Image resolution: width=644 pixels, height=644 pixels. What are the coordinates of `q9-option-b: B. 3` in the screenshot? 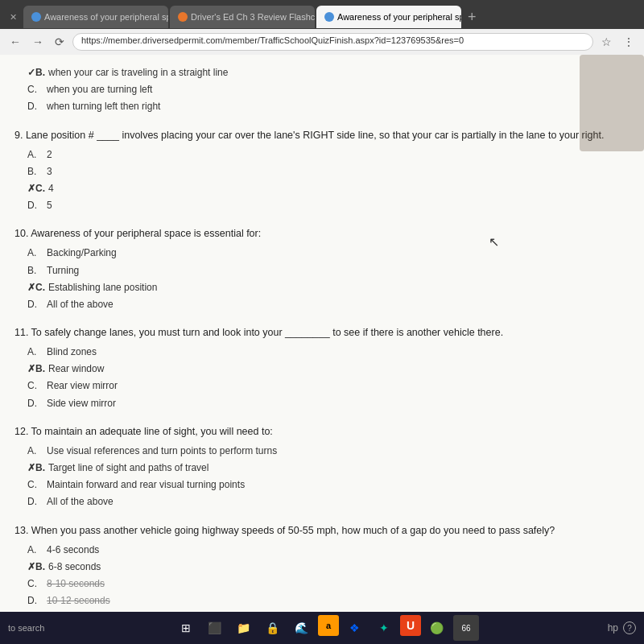 It's located at (328, 172).